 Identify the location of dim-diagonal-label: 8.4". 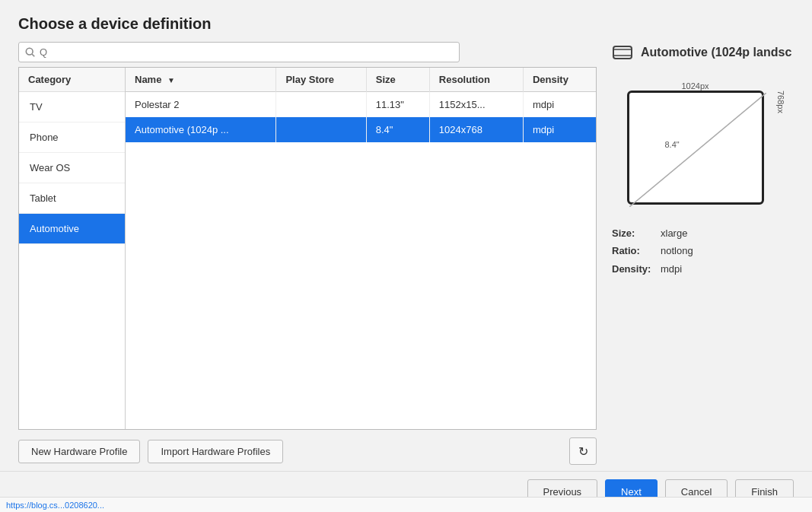
(673, 145).